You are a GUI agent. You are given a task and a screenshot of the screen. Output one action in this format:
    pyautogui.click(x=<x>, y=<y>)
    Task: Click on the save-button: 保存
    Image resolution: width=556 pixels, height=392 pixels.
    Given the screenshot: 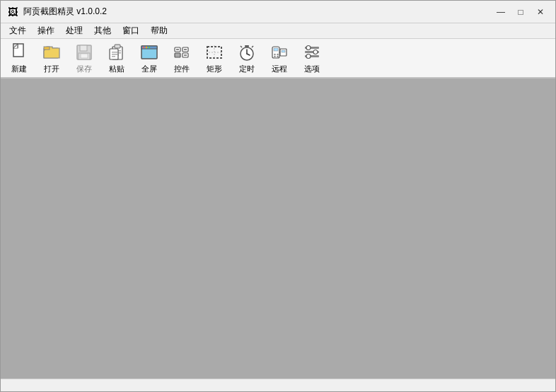 What is the action you would take?
    pyautogui.click(x=84, y=58)
    